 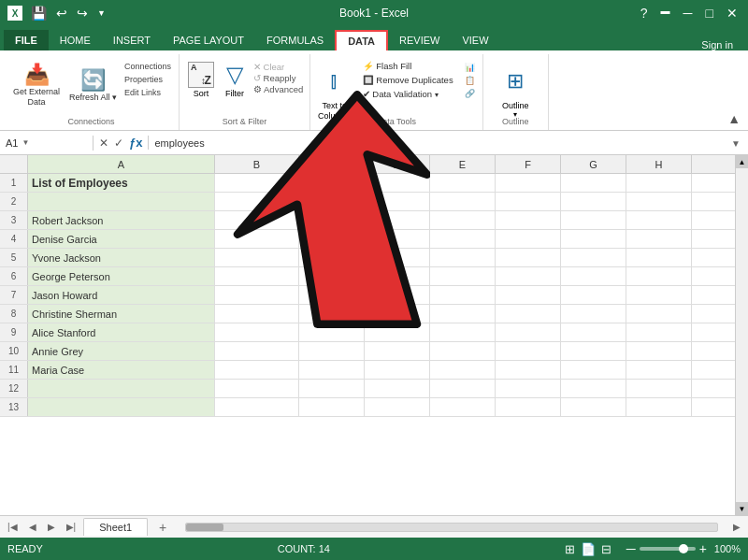 I want to click on cell-d6, so click(x=397, y=277).